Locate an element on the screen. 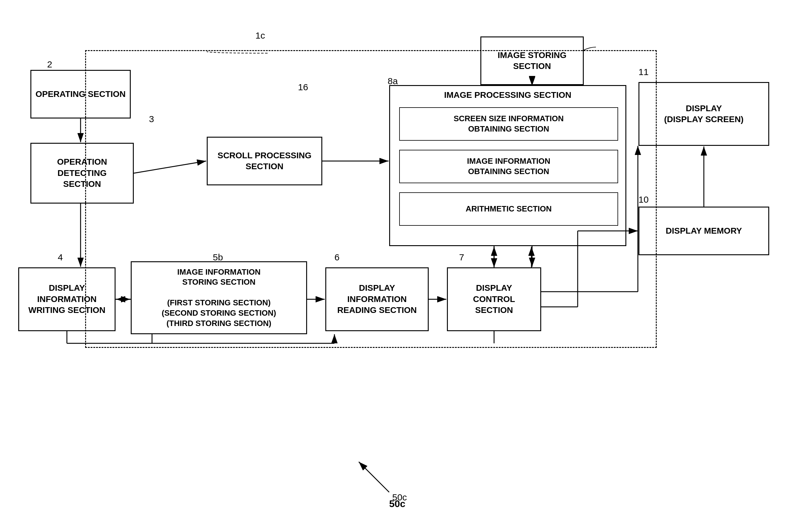 The height and width of the screenshot is (532, 806). ref-4: 4 is located at coordinates (60, 257).